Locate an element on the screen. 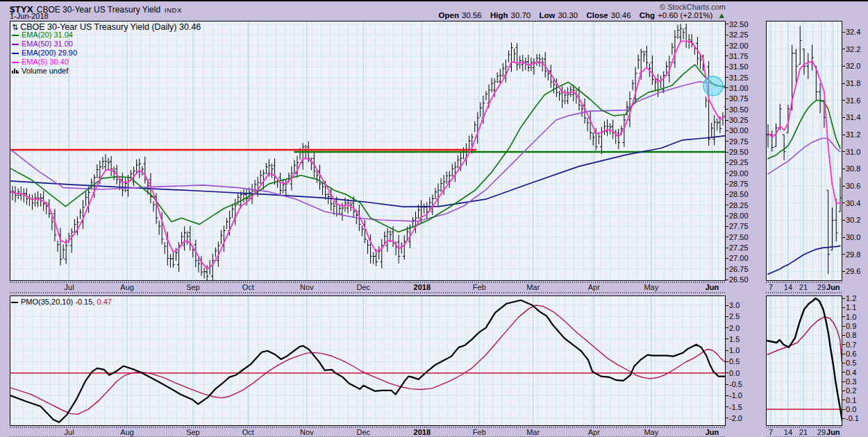 Image resolution: width=868 pixels, height=437 pixels. y-axis-label: 0.3 is located at coordinates (851, 382).